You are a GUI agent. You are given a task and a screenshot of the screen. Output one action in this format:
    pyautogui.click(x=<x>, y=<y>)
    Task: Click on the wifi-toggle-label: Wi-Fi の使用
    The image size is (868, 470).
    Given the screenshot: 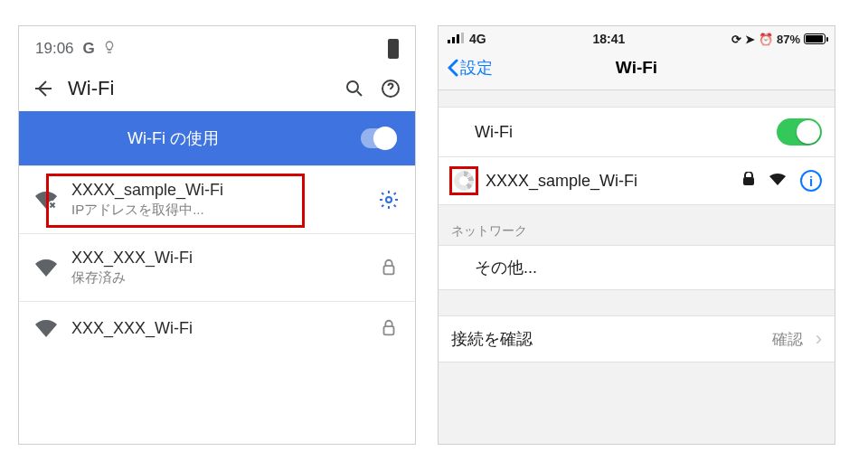 What is the action you would take?
    pyautogui.click(x=174, y=138)
    